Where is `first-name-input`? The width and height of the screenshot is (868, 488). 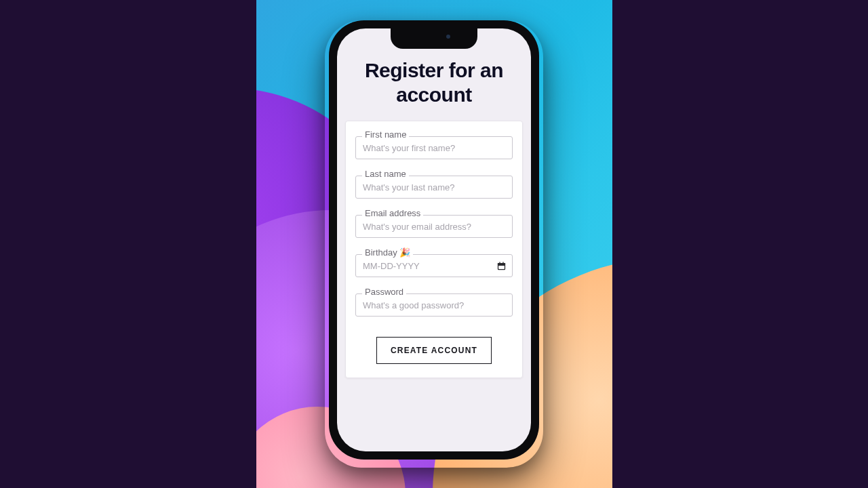 first-name-input is located at coordinates (434, 148).